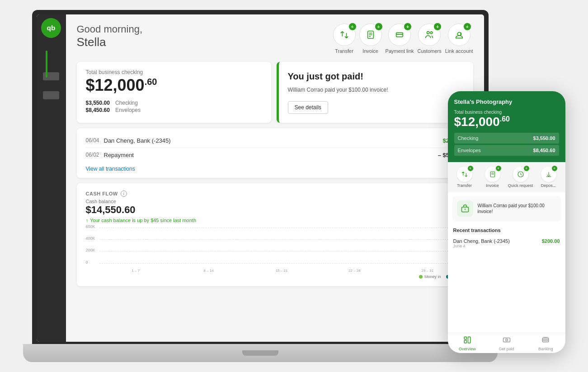 The image size is (588, 372). I want to click on phone-nav-get-paid: Get paid, so click(506, 344).